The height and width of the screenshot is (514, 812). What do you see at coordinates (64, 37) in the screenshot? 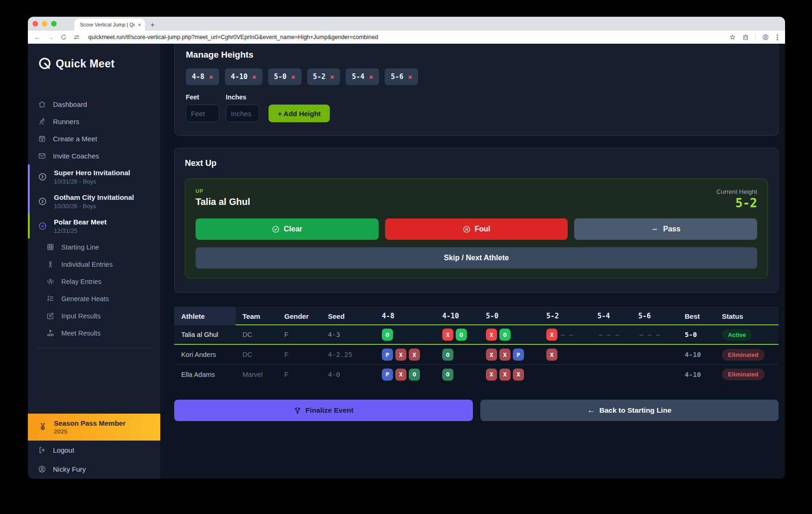
I see `reload-icon` at bounding box center [64, 37].